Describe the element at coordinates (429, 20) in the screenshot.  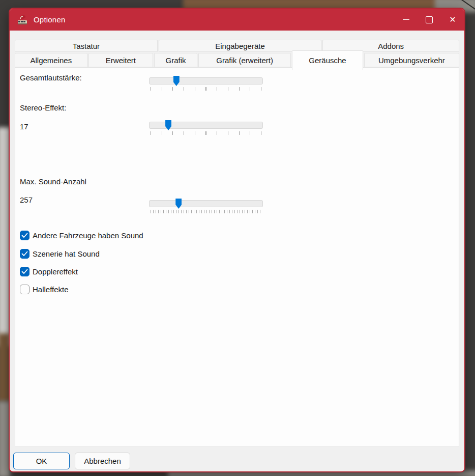
I see `maximize-icon` at that location.